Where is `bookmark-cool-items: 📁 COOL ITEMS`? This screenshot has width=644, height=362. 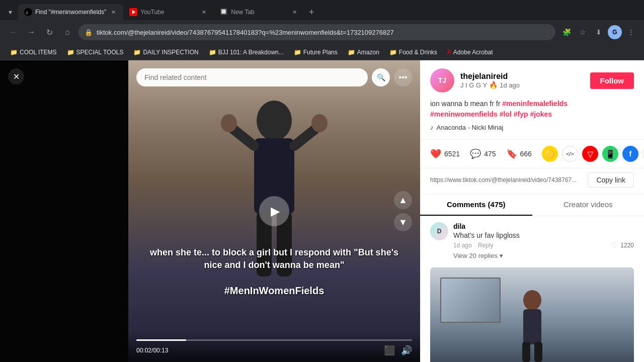 bookmark-cool-items: 📁 COOL ITEMS is located at coordinates (33, 52).